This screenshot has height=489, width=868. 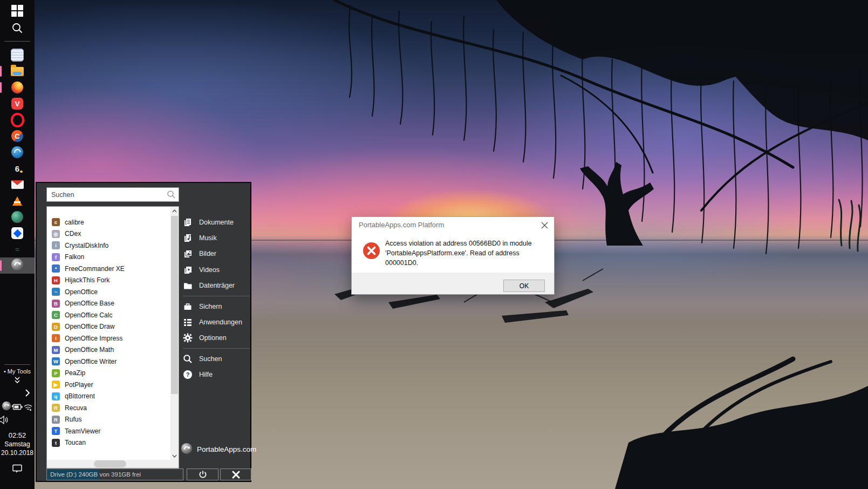 What do you see at coordinates (17, 11) in the screenshot?
I see `windows-logo-icon` at bounding box center [17, 11].